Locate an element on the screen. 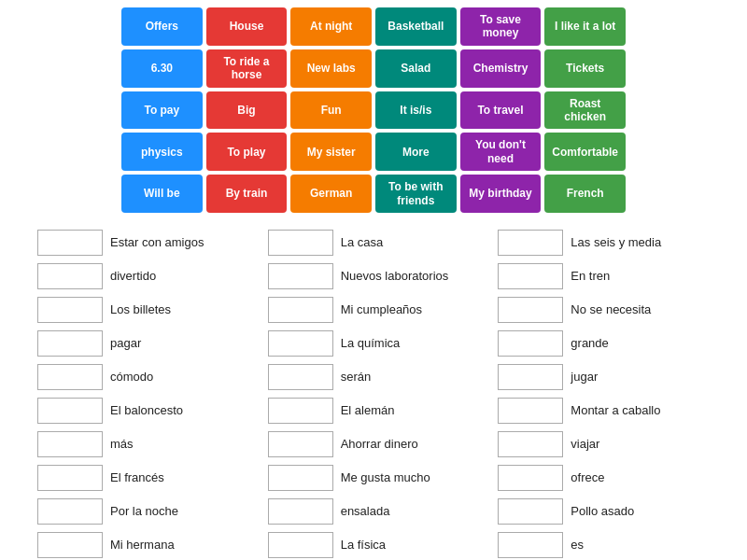 The width and height of the screenshot is (747, 560). match-label: Mi hermana is located at coordinates (142, 545).